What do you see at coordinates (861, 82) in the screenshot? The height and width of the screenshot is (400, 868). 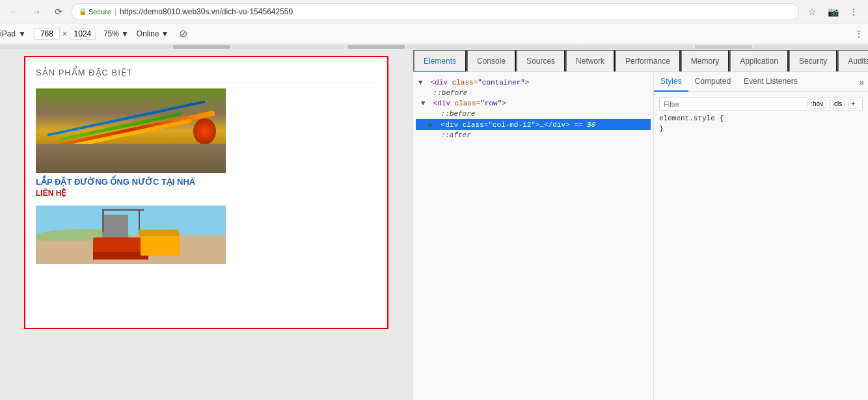 I see `styles-tab-more: »` at bounding box center [861, 82].